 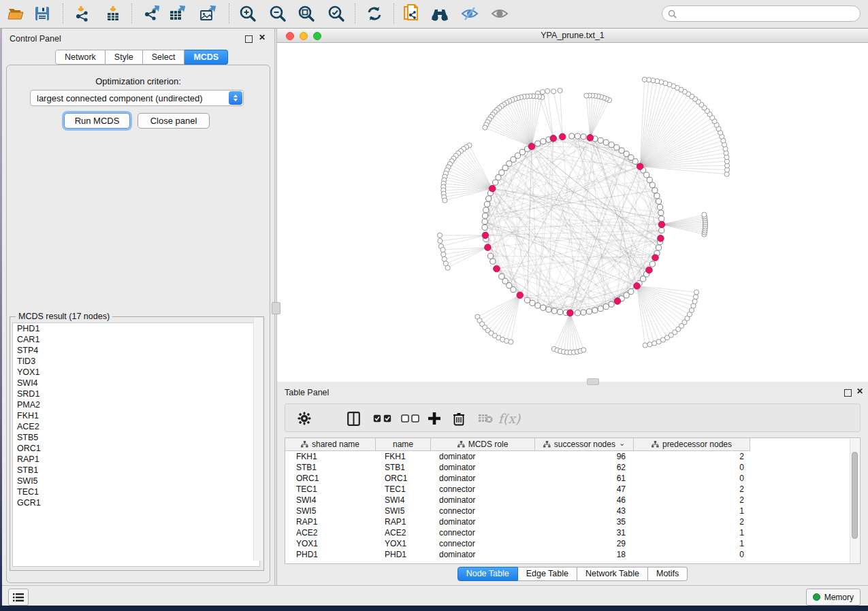 What do you see at coordinates (573, 489) in the screenshot?
I see `table-row-TEC1: TEC1TEC1connector472` at bounding box center [573, 489].